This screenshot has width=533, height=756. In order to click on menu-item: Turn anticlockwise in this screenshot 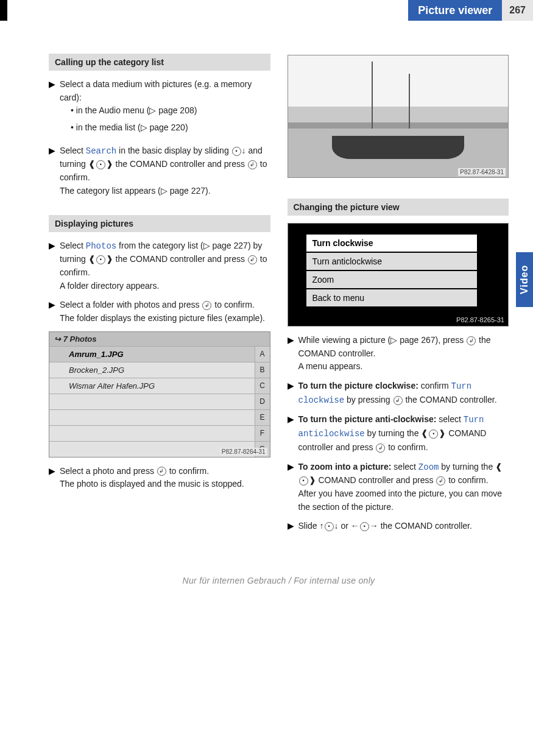, I will do `click(392, 262)`.